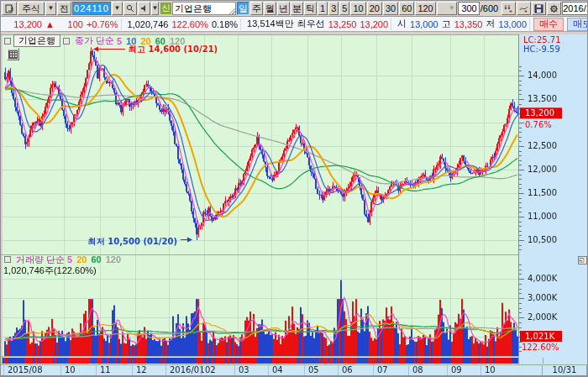 The height and width of the screenshot is (377, 588). Describe the element at coordinates (148, 24) in the screenshot. I see `volume-value: 1,020,746` at that location.